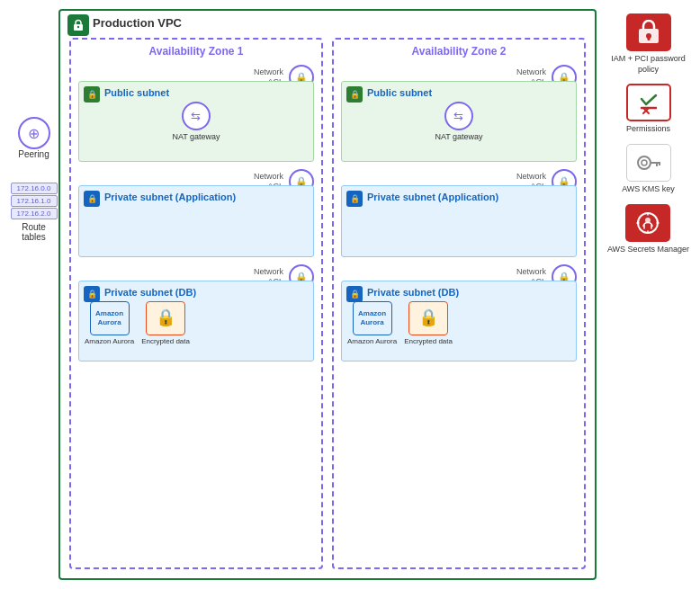 The width and height of the screenshot is (700, 589). What do you see at coordinates (648, 44) in the screenshot?
I see `iam-pci-item: IAM + PCI password policy` at bounding box center [648, 44].